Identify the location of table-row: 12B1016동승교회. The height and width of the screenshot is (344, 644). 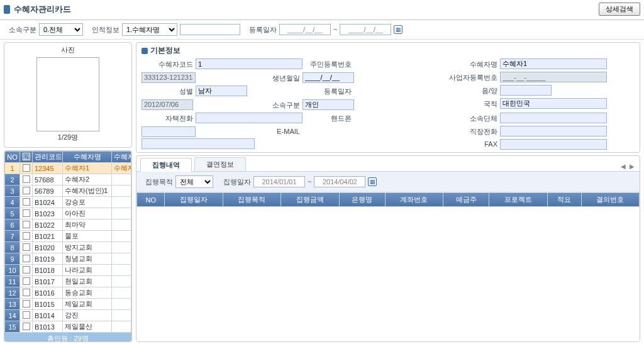
(68, 293).